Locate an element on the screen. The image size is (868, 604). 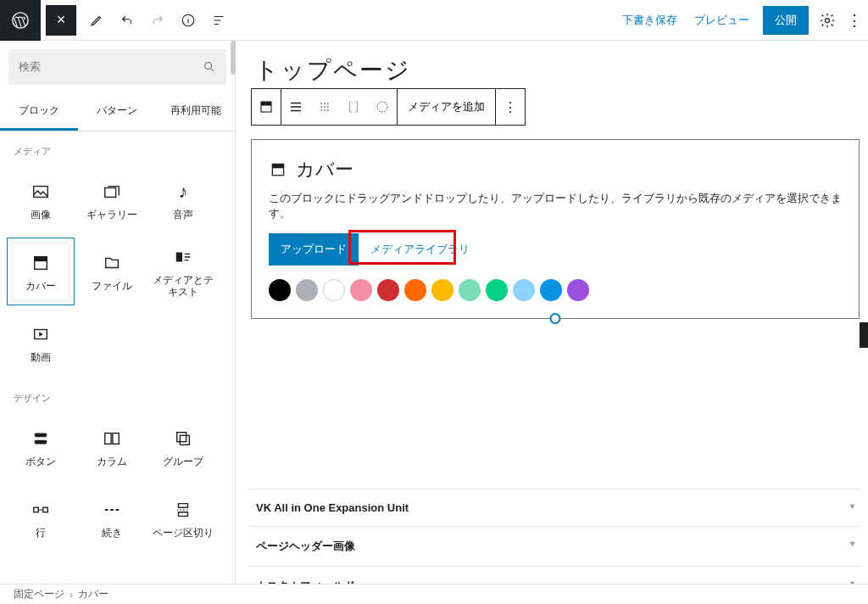
redo-icon is located at coordinates (158, 20).